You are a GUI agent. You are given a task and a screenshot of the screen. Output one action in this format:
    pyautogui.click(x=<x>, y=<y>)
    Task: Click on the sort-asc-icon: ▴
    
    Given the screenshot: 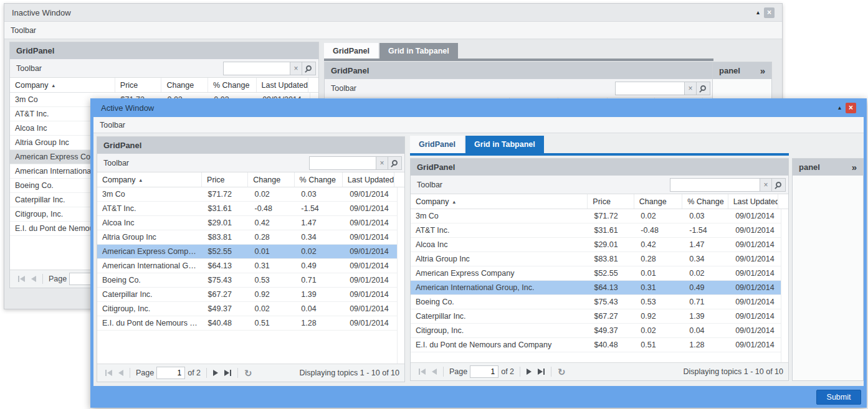 What is the action you would take?
    pyautogui.click(x=455, y=202)
    